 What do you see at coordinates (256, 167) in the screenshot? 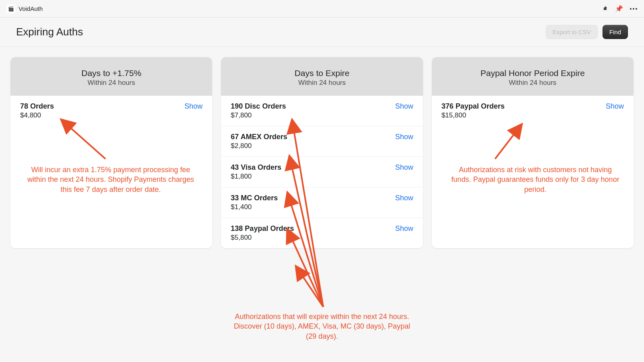
I see `row-title: 43 Visa Orders` at bounding box center [256, 167].